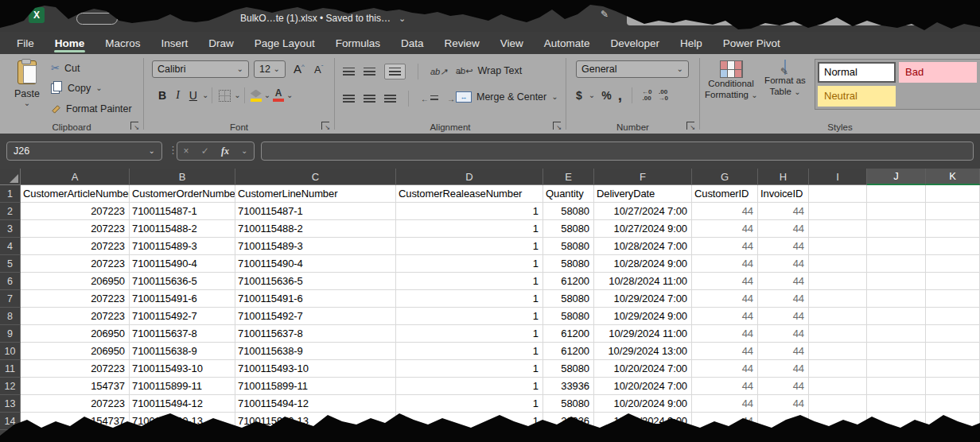  Describe the element at coordinates (75, 264) in the screenshot. I see `cell-A5: 207223` at that location.